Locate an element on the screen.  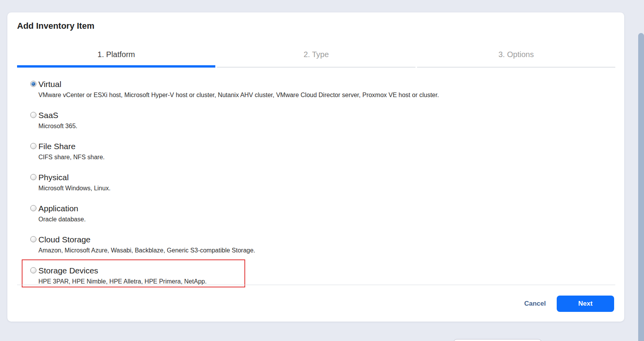
platform-option-description: Amazon, Microsoft Azure, Wasabi, Backbla… is located at coordinates (327, 250).